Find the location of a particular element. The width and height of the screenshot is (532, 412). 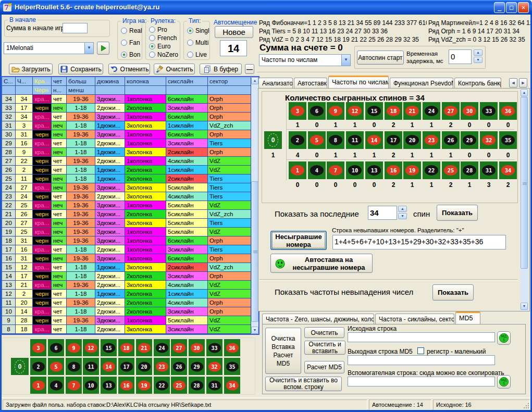

history-row: 3434кра...чет19-363дюжи...1колонка6сикла… is located at coordinates (127, 99).